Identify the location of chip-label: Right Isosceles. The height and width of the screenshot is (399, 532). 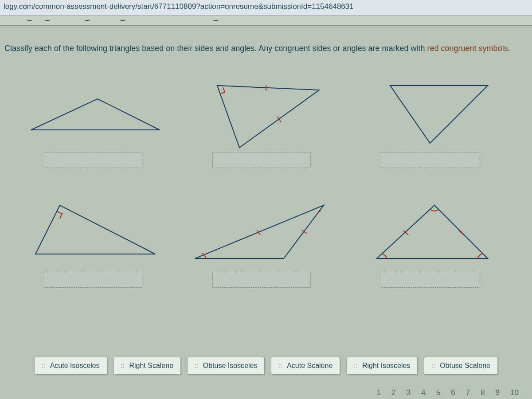
(387, 366).